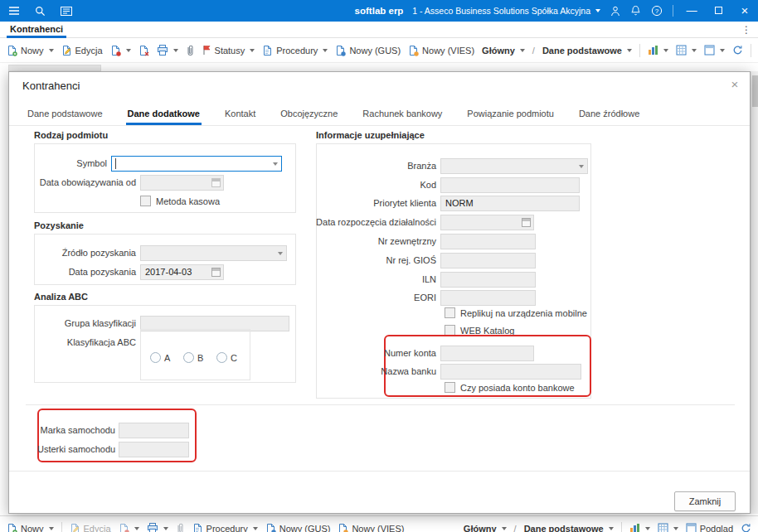  Describe the element at coordinates (214, 254) in the screenshot. I see `zrodlo-pozyskania-combobox` at that location.